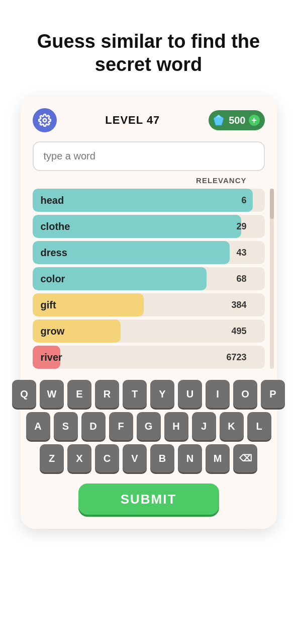  Describe the element at coordinates (245, 357) in the screenshot. I see `word-score: 6723` at that location.